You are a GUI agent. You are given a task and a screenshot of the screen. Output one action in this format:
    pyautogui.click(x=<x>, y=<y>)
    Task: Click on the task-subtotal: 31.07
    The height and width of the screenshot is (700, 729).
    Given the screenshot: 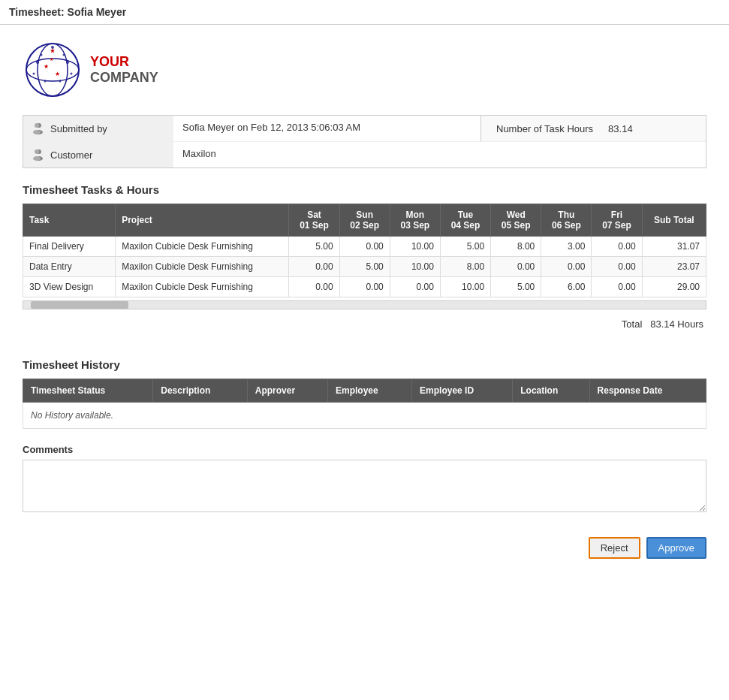 What is the action you would take?
    pyautogui.click(x=674, y=246)
    